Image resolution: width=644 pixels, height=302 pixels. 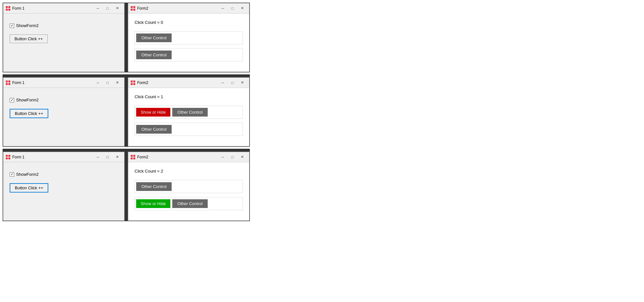 I want to click on other-control-btn-3-1: Other Control, so click(x=154, y=187).